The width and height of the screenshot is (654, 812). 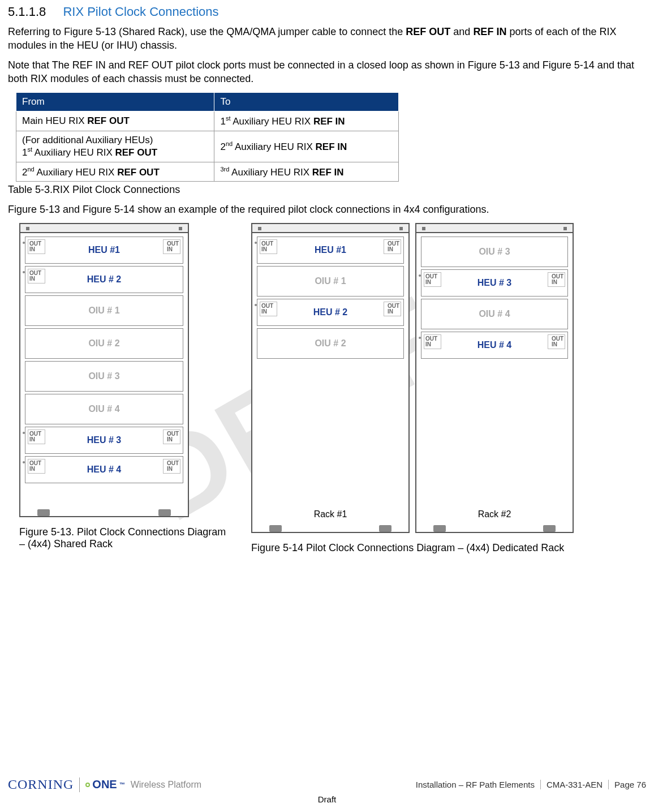 What do you see at coordinates (531, 784) in the screenshot?
I see `footer-right: Installation – RF Path Elements CMA-331-…` at bounding box center [531, 784].